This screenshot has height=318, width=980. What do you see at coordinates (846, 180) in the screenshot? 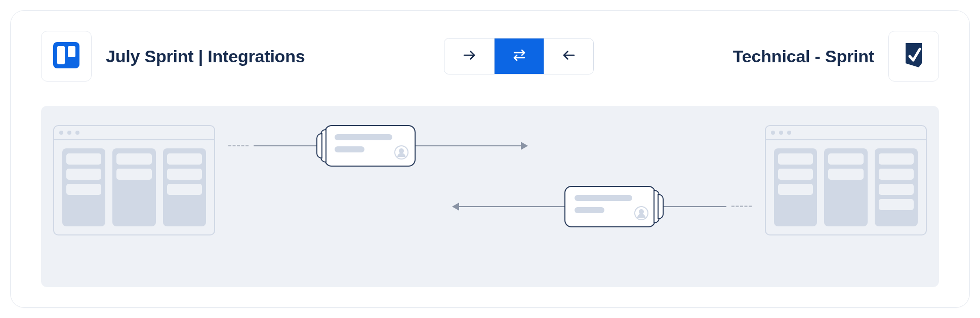
I see `right-board-illustration` at bounding box center [846, 180].